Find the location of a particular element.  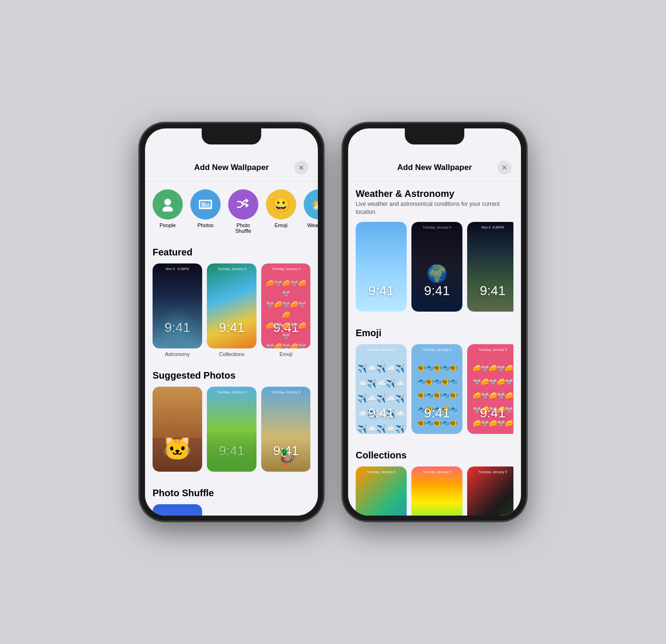

weather-blue: 9:41 is located at coordinates (381, 267).